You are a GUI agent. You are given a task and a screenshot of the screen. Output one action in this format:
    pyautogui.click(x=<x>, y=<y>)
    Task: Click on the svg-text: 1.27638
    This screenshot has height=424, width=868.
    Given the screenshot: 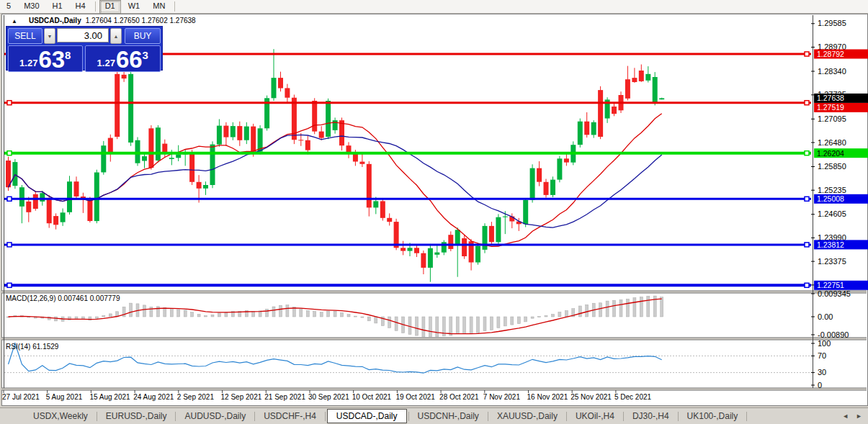 What is the action you would take?
    pyautogui.click(x=831, y=98)
    